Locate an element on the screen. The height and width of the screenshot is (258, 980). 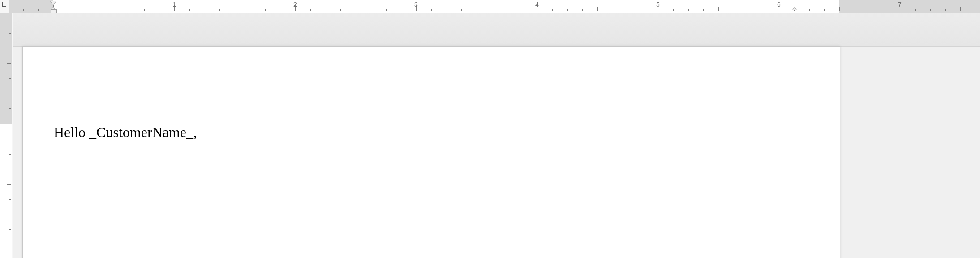
horizontal-ruler: 1234567 is located at coordinates (490, 6).